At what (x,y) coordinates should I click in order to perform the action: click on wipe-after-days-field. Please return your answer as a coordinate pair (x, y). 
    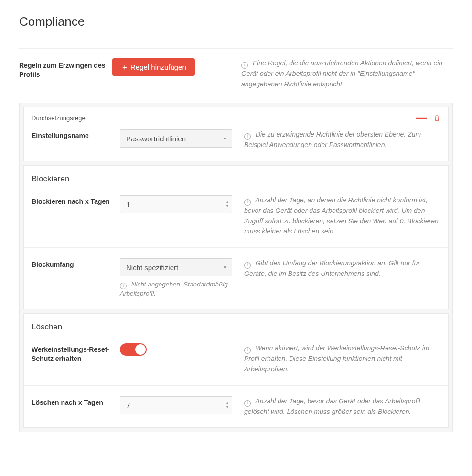
    Looking at the image, I should click on (176, 405).